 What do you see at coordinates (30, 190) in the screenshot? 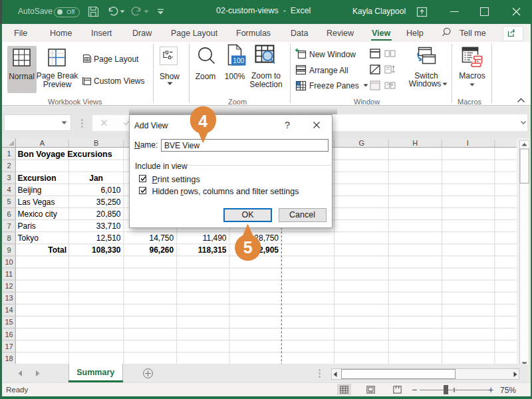
I see `svg-text: Beijing` at bounding box center [30, 190].